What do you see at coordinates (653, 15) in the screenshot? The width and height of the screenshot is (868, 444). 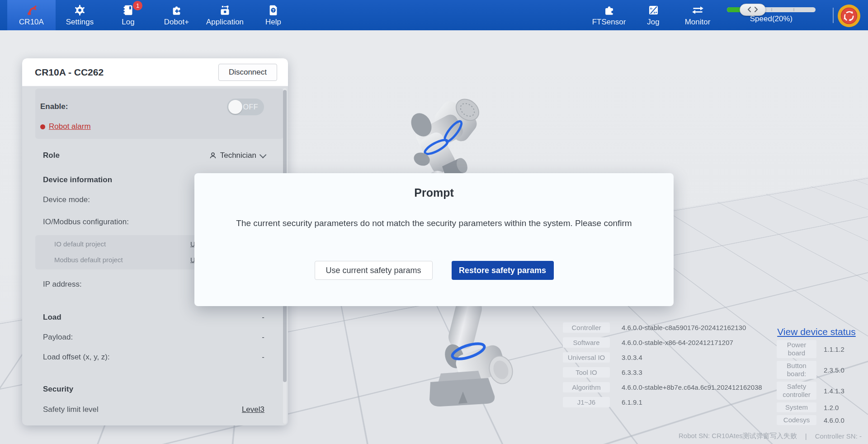 I see `nav-item-jog: x- x+ Jog` at bounding box center [653, 15].